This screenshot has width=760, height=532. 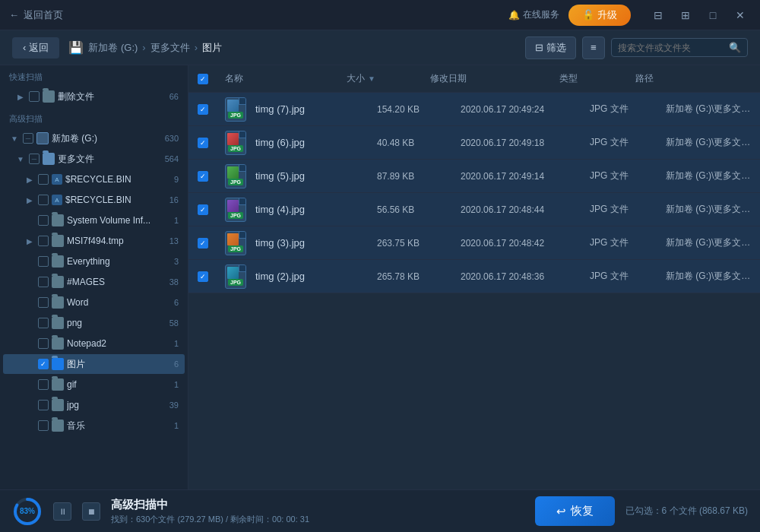 What do you see at coordinates (711, 210) in the screenshot?
I see `file-path-3: 新加卷 (G:)\更多文件...` at bounding box center [711, 210].